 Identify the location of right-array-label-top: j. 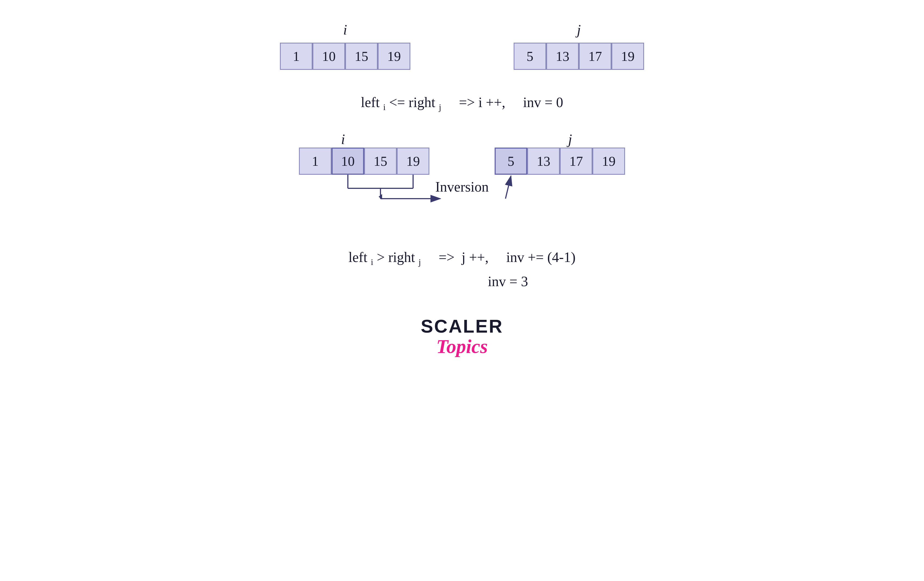
(579, 30).